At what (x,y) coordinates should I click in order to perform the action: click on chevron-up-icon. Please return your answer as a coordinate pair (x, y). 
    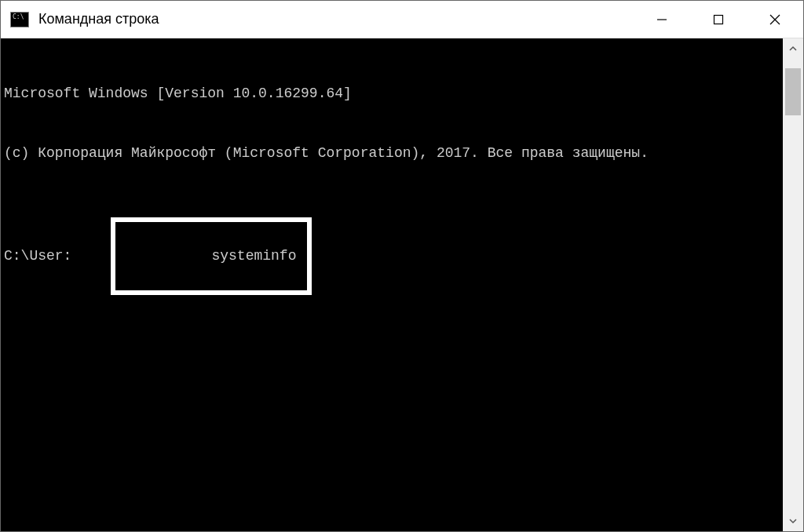
    Looking at the image, I should click on (793, 49).